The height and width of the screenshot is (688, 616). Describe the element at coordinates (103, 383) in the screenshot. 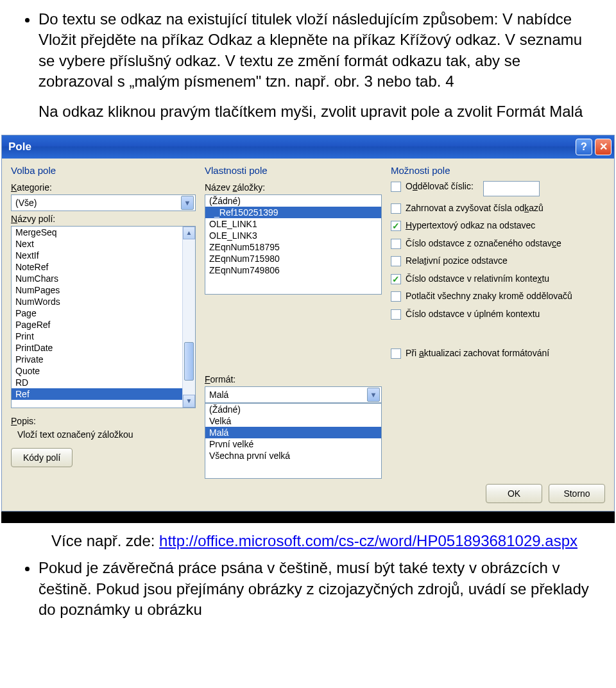

I see `list-item: RD` at that location.